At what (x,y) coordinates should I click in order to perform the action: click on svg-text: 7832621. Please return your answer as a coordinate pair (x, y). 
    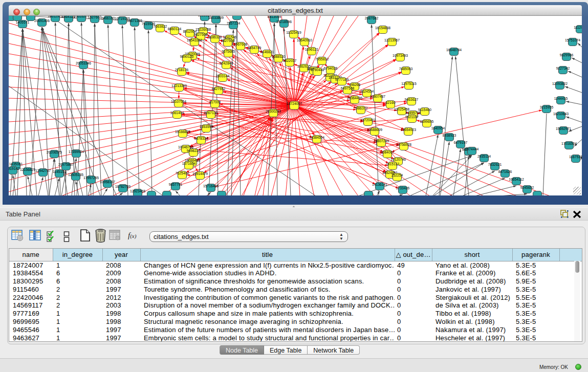
    Looking at the image, I should click on (495, 165).